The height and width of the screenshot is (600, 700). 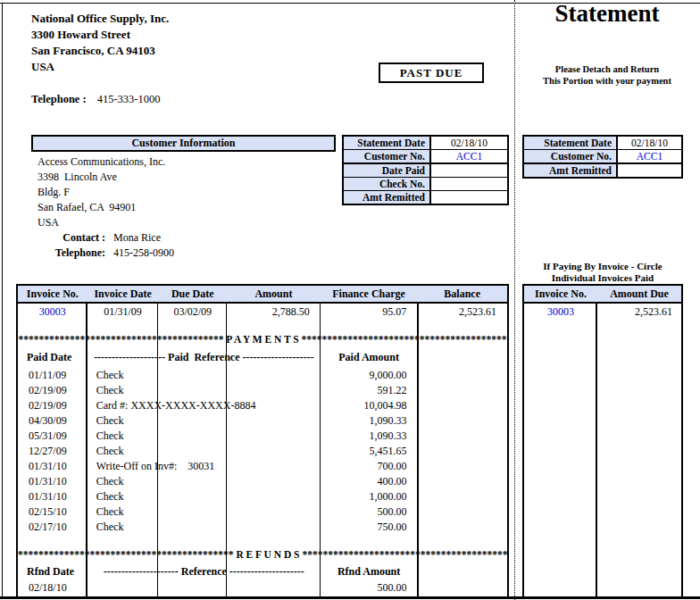 I want to click on stub-invoice-no-link: 30003, so click(x=561, y=311).